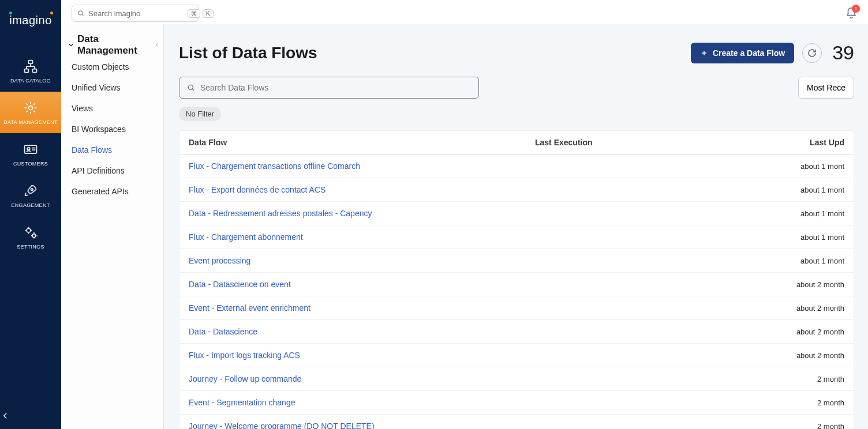 The width and height of the screenshot is (868, 429). Describe the element at coordinates (517, 285) in the screenshot. I see `table-row: Data - Datascience on eventabout 2 month` at that location.